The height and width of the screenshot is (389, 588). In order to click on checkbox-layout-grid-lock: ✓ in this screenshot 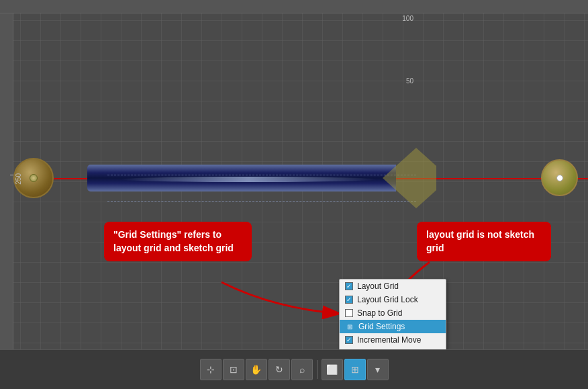, I will do `click(349, 300)`.